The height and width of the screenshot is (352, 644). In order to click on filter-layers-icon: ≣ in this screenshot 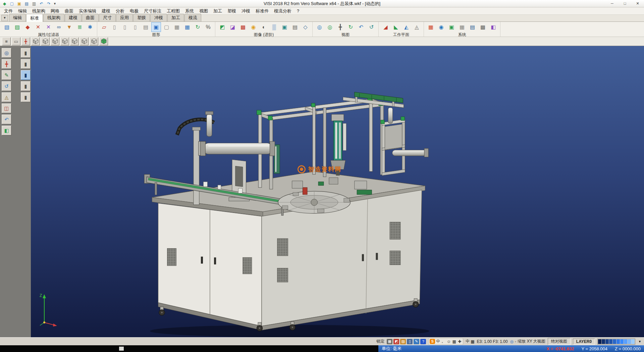, I will do `click(80, 27)`.